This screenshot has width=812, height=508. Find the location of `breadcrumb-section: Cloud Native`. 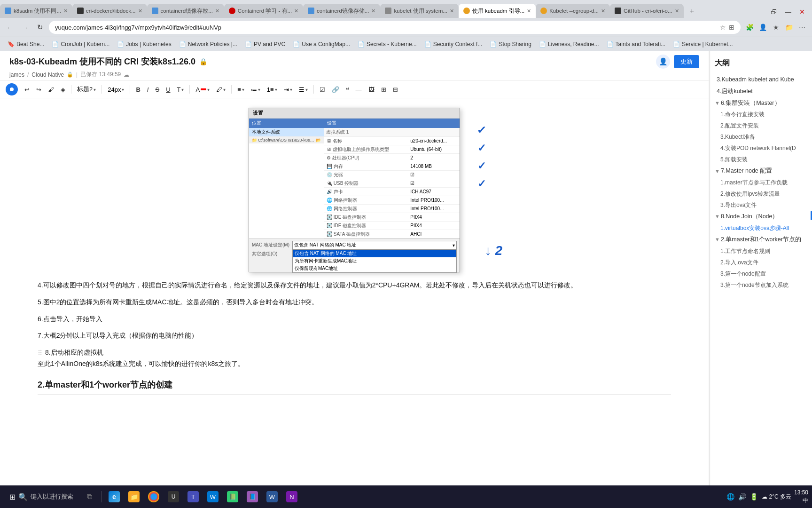

breadcrumb-section: Cloud Native is located at coordinates (48, 75).